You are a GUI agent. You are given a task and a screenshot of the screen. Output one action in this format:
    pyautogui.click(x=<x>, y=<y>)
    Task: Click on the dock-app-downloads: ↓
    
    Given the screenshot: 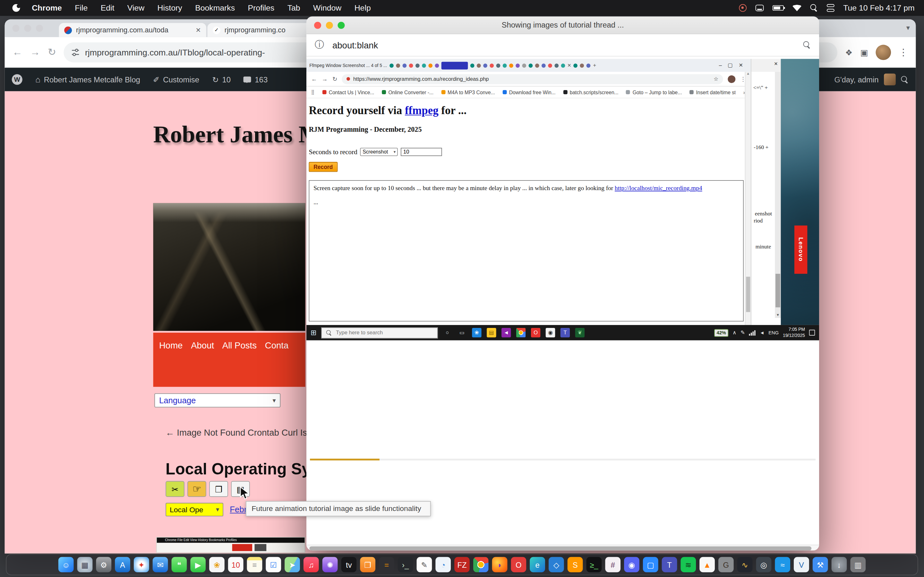 What is the action you would take?
    pyautogui.click(x=839, y=565)
    